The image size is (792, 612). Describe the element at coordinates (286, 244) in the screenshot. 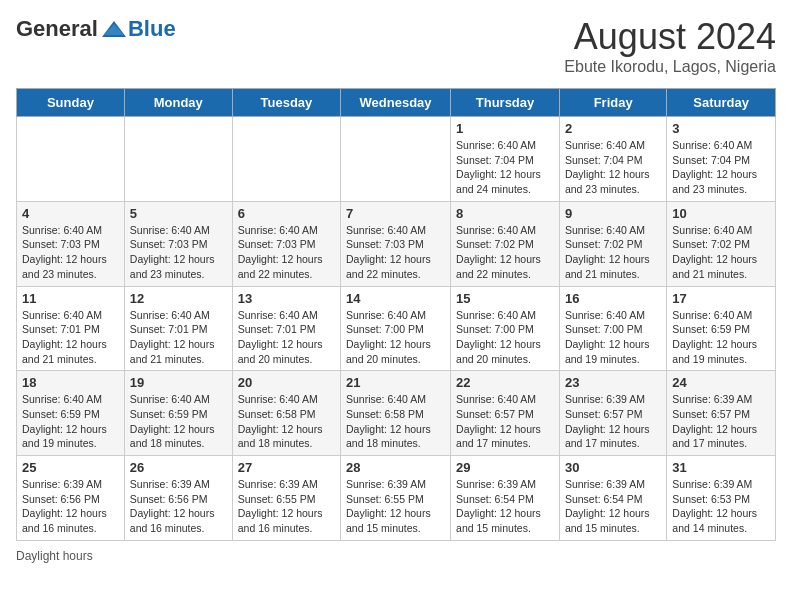

I see `calendar-cell: 6Sunrise: 6:40 AM Sunset: 7:03 PM Daylig…` at that location.